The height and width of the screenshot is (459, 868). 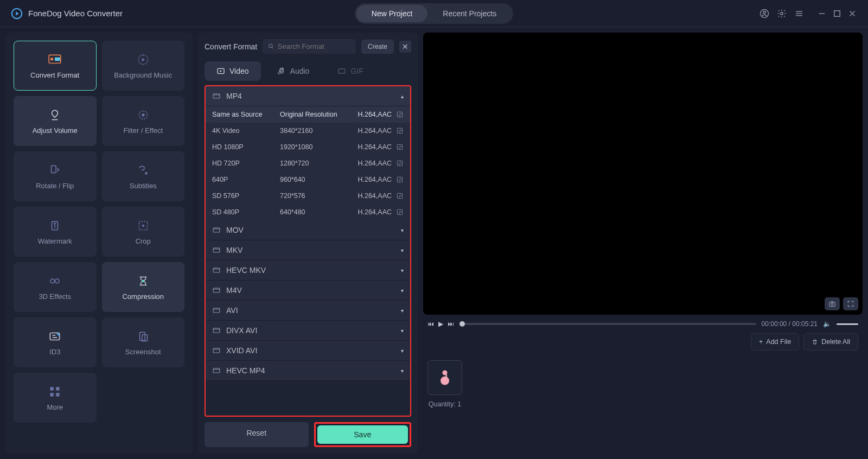 What do you see at coordinates (143, 121) in the screenshot?
I see `tool-filter-effect: Filter / Effect` at bounding box center [143, 121].